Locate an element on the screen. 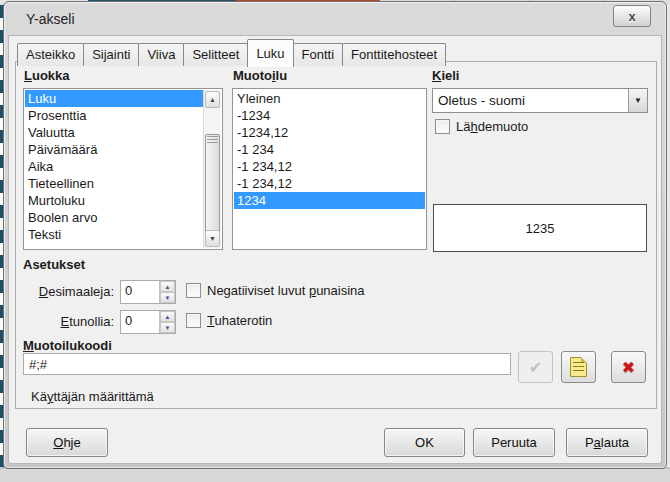 The height and width of the screenshot is (482, 670). scroll-up-icon: ▲ is located at coordinates (212, 100).